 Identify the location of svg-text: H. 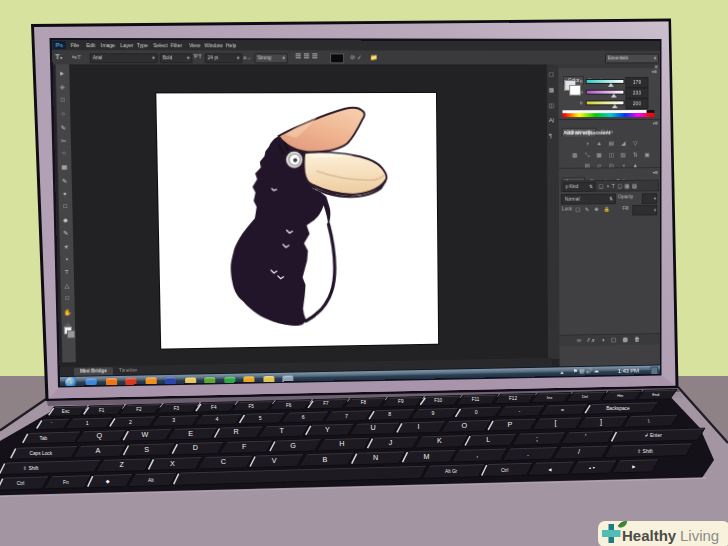
(342, 444).